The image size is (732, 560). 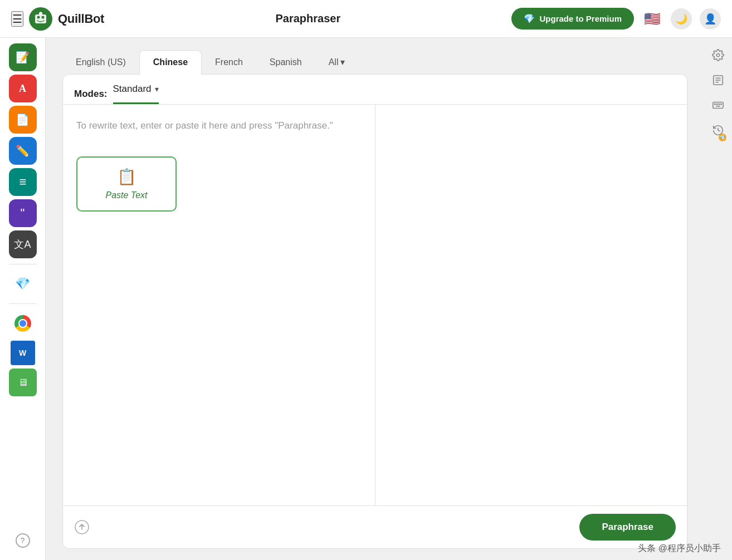 What do you see at coordinates (286, 63) in the screenshot?
I see `tab-spanish: Spanish` at bounding box center [286, 63].